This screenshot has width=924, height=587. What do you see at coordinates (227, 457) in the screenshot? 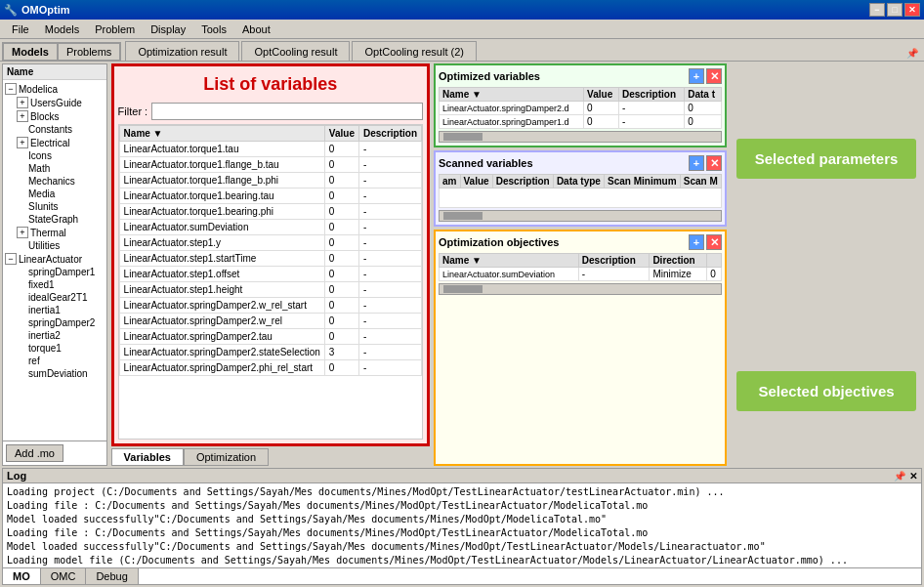
I see `tab-optimization: Optimization` at bounding box center [227, 457].